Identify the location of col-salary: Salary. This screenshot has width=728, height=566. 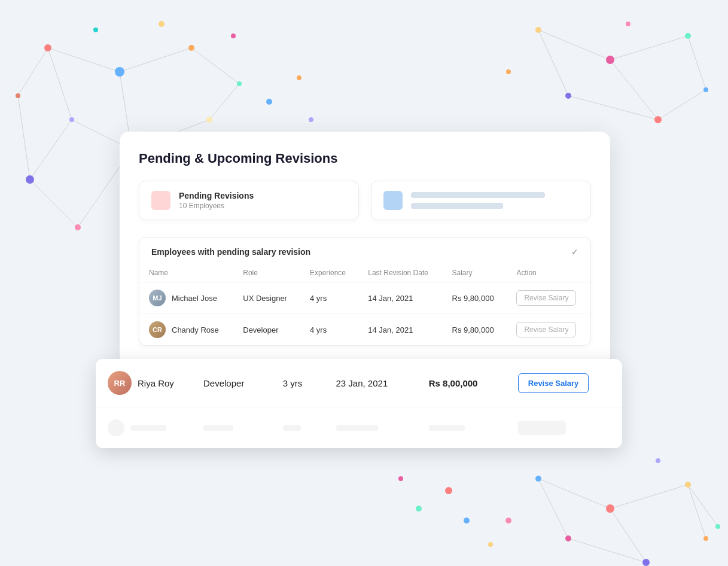
(475, 273).